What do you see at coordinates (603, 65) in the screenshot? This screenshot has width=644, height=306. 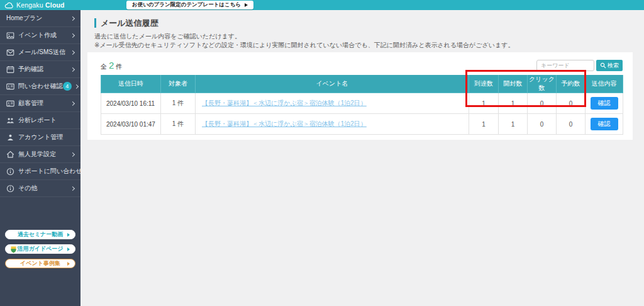 I see `search-icon` at bounding box center [603, 65].